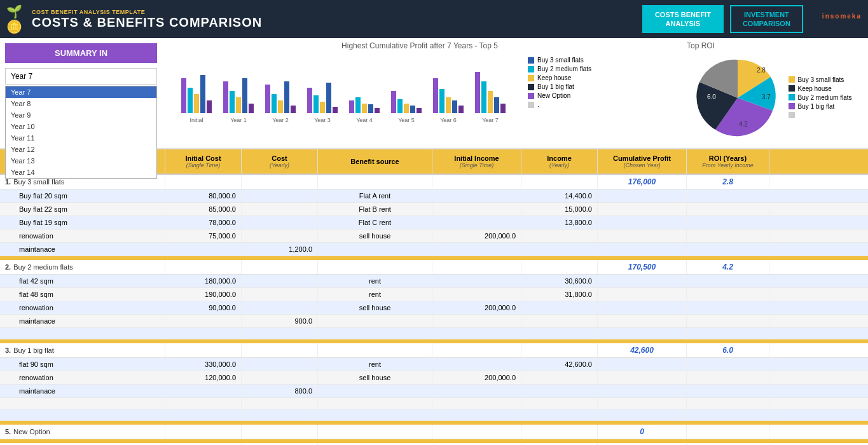 The image size is (868, 445). Describe the element at coordinates (560, 378) in the screenshot. I see `row-3-2-income` at that location.